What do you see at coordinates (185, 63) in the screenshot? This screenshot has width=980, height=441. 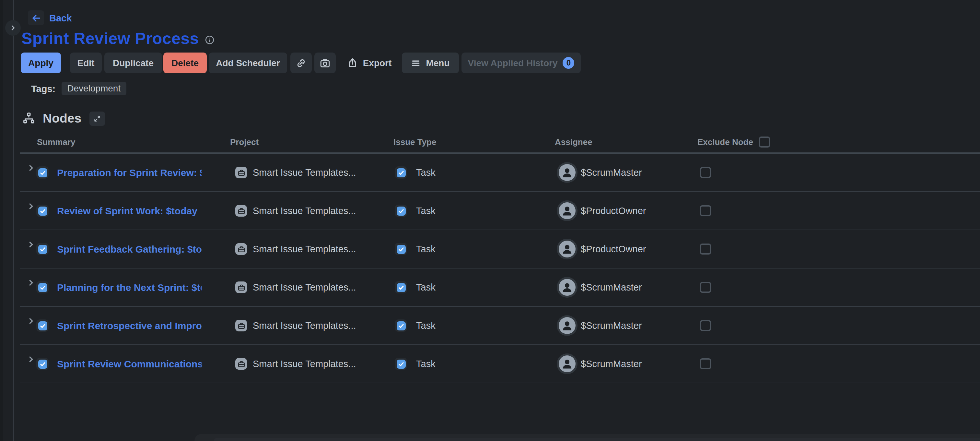 I see `delete-button: Delete` at bounding box center [185, 63].